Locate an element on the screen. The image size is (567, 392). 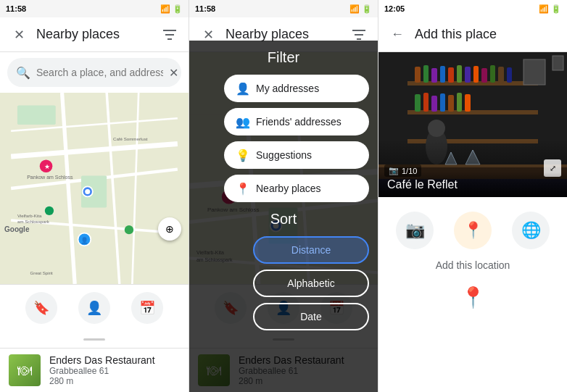
right-back-button: ← is located at coordinates (397, 35).